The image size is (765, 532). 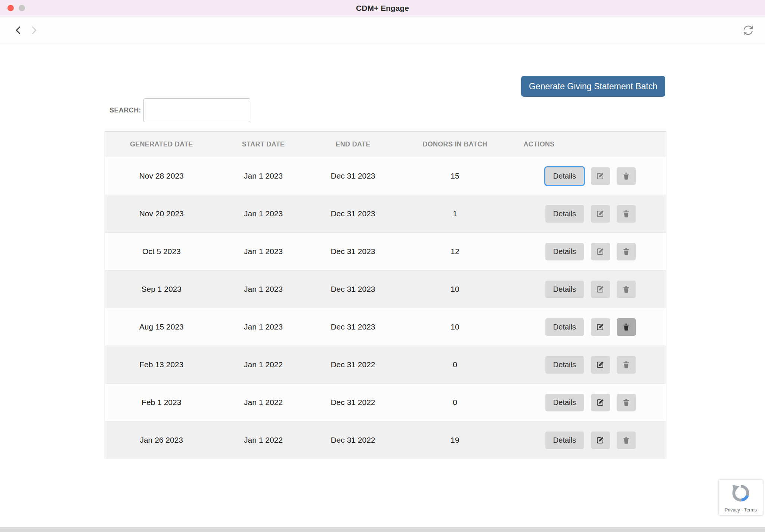 What do you see at coordinates (161, 440) in the screenshot?
I see `generated-date-cell: Jan 26 2023` at bounding box center [161, 440].